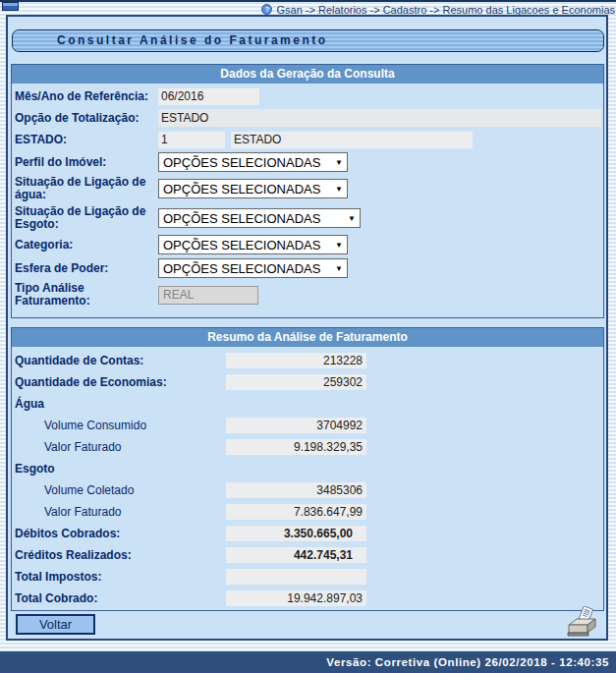  I want to click on esgoto-group-label: Esgoto, so click(120, 469).